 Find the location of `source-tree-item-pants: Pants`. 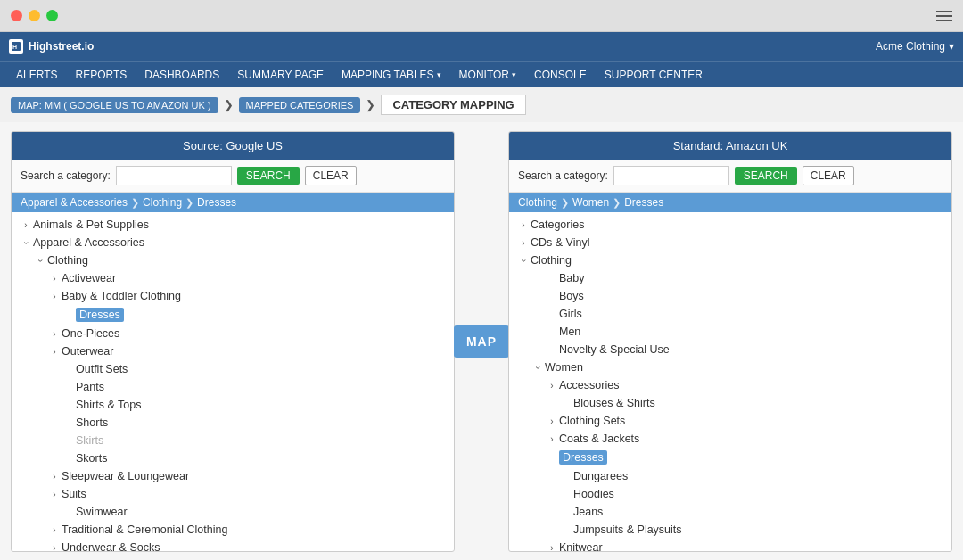

source-tree-item-pants: Pants is located at coordinates (233, 387).